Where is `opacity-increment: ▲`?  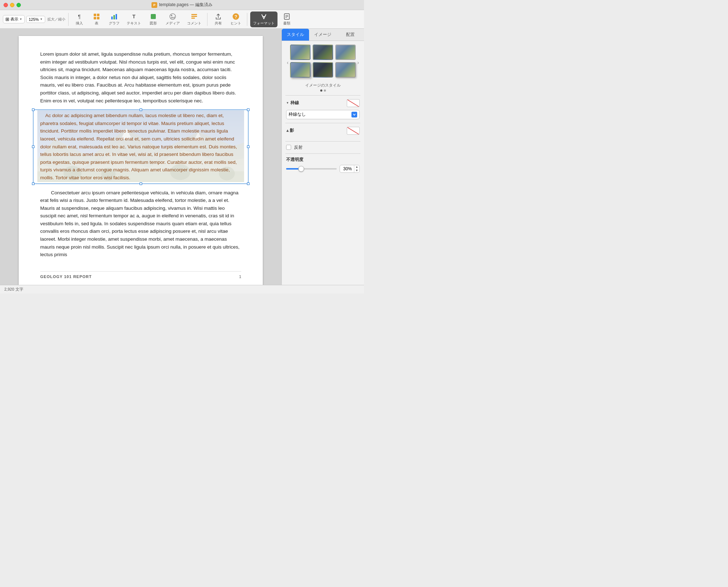 opacity-increment: ▲ is located at coordinates (357, 167).